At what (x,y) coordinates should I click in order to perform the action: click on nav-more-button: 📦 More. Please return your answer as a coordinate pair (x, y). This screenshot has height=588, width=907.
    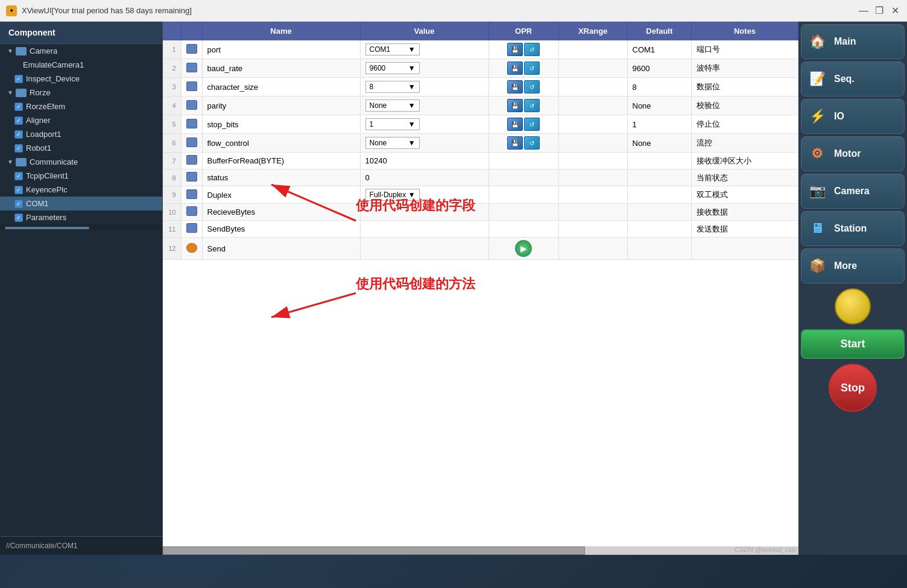
    Looking at the image, I should click on (853, 266).